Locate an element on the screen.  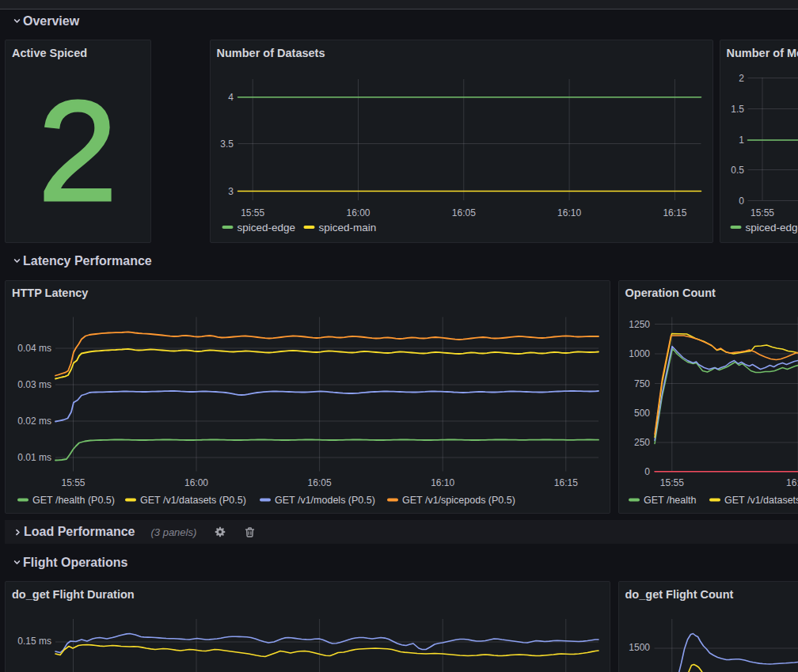
svg-text: 1.5 is located at coordinates (738, 109).